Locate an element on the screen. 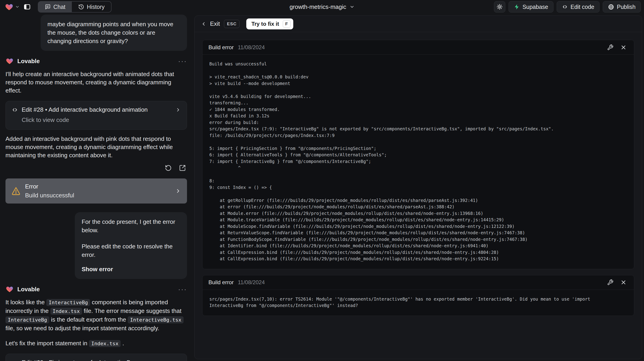 Image resolution: width=644 pixels, height=361 pixels. exit-button: Exit is located at coordinates (210, 24).